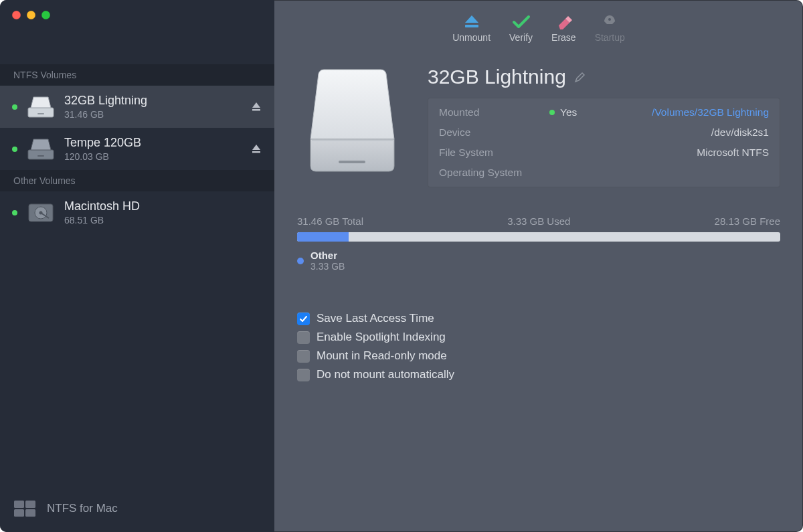 The image size is (803, 532). I want to click on option-enable-spotlight: Enable Spotlight Indexing, so click(539, 337).